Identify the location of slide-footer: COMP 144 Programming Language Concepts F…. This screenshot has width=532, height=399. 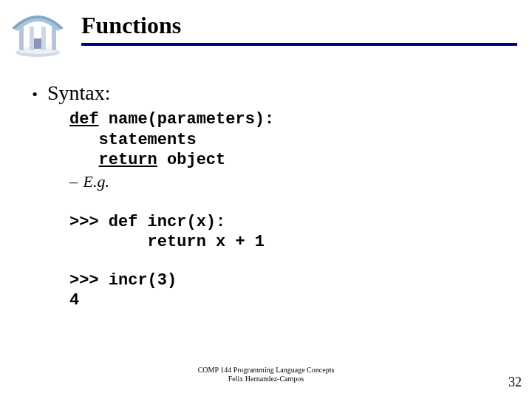
(266, 374).